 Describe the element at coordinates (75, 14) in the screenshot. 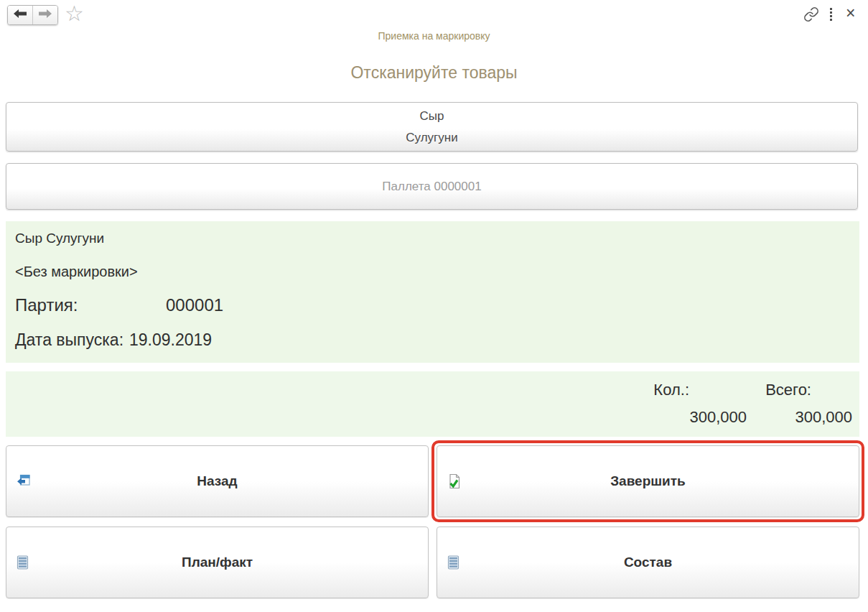

I see `favorite-icon: ☆` at that location.